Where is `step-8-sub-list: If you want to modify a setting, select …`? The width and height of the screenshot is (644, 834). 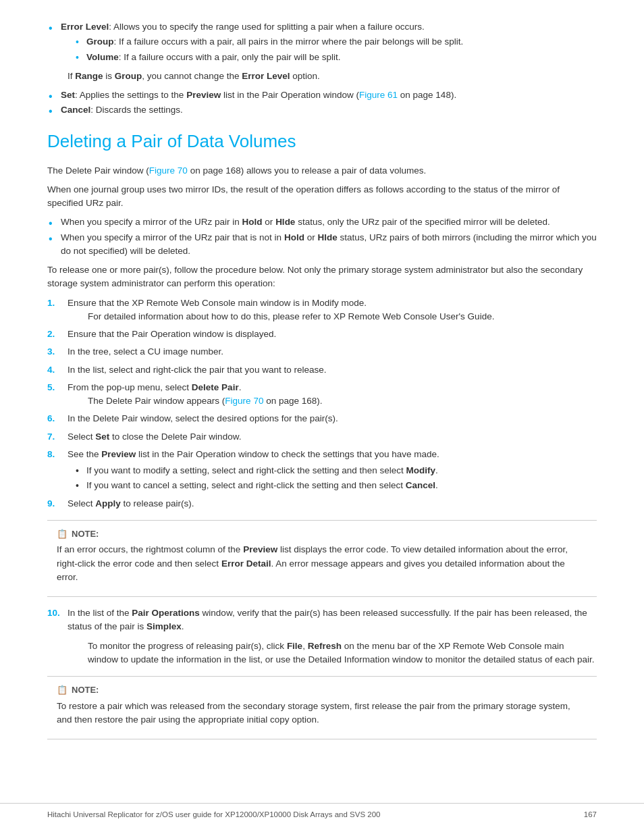
step-8-sub-list: If you want to modify a setting, select … is located at coordinates (336, 478).